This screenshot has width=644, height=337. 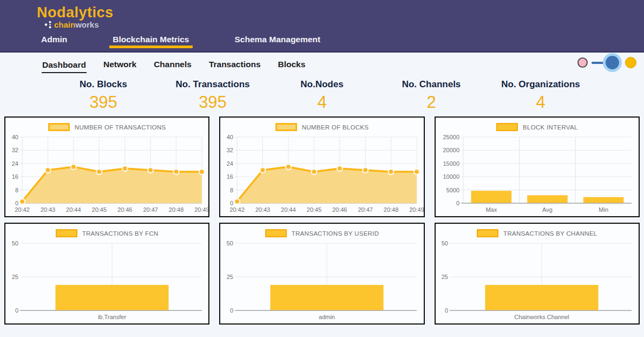 What do you see at coordinates (613, 63) in the screenshot?
I see `blue-node-icon` at bounding box center [613, 63].